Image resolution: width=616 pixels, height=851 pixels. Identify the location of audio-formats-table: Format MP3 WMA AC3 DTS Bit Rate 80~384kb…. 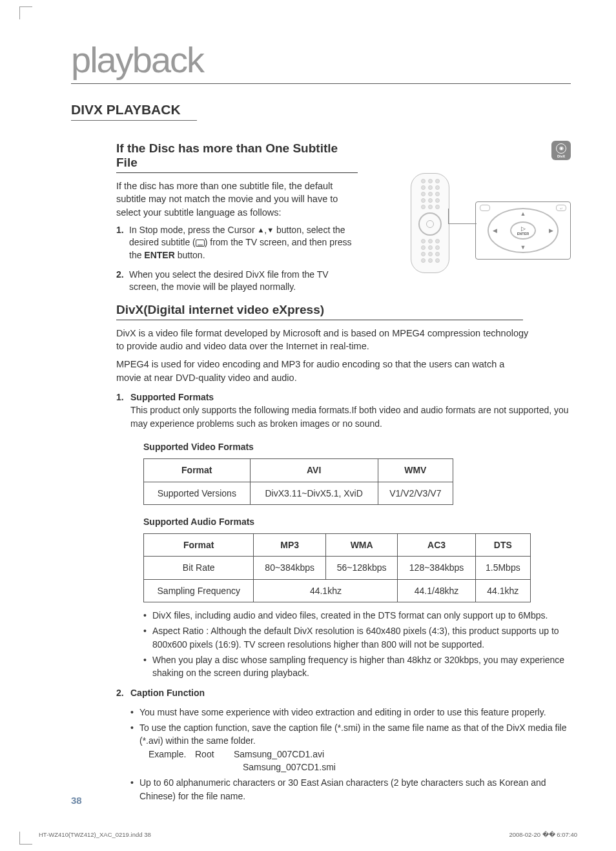
(337, 568).